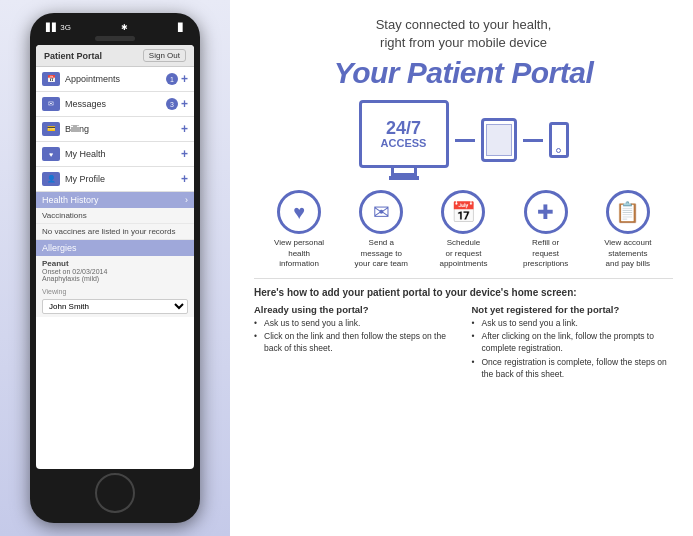 The image size is (693, 536). I want to click on battery-icon: ▊, so click(181, 28).